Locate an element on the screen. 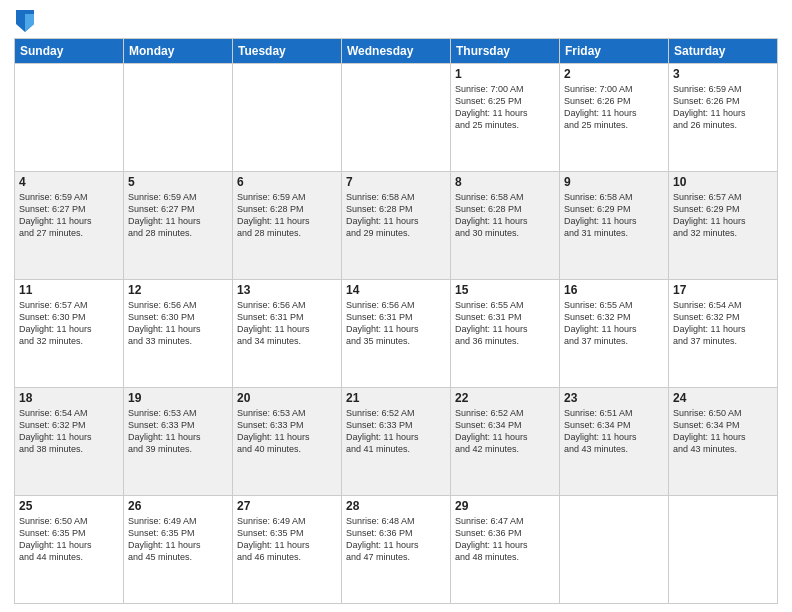  header is located at coordinates (396, 22).